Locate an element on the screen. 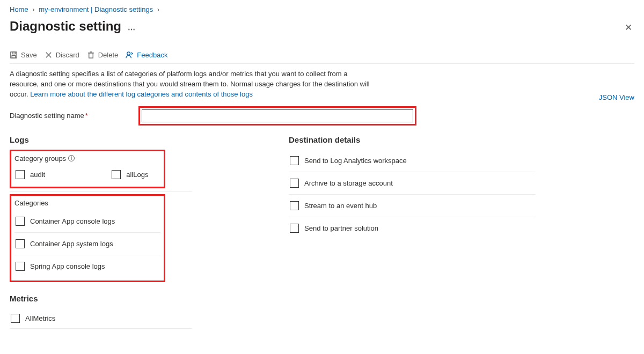 Image resolution: width=644 pixels, height=354 pixels. more-actions-icon: ⋯ is located at coordinates (131, 30).